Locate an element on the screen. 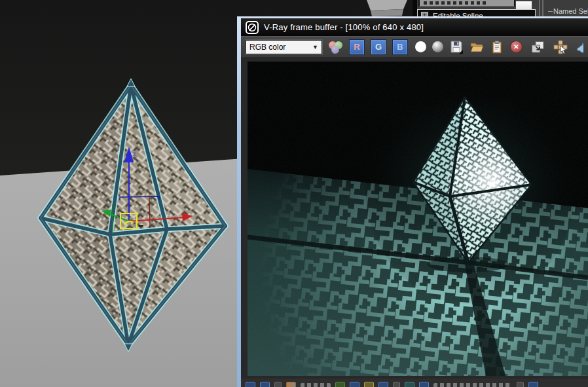 This screenshot has height=387, width=588. window-title: V-Ray frame buffer - [100% of 640 x 480] is located at coordinates (344, 28).